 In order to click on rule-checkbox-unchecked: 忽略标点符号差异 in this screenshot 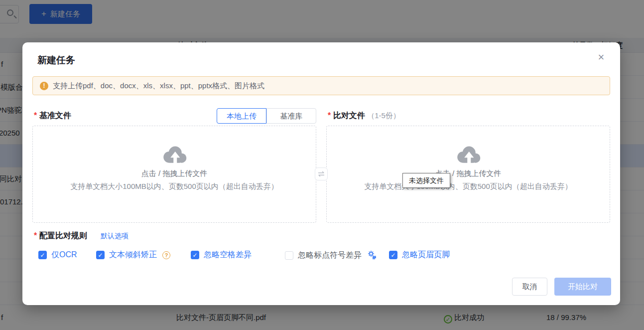, I will do `click(331, 255)`.